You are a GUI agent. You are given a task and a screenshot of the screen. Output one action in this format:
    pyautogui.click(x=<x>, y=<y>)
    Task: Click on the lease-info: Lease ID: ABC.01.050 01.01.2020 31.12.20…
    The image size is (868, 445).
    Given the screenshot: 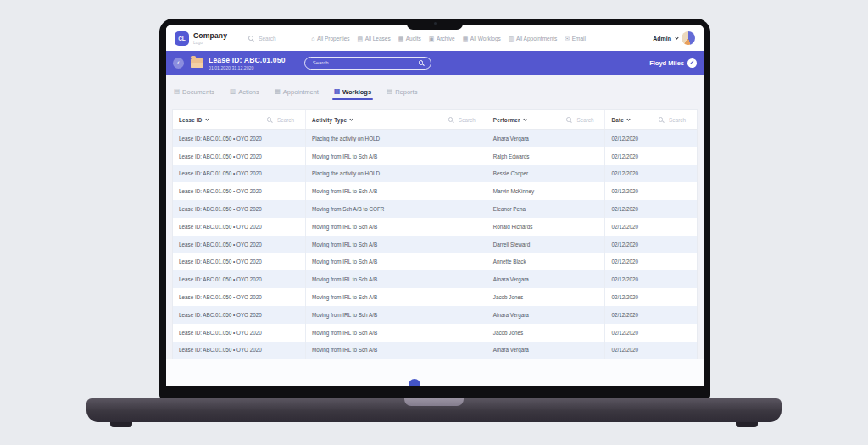 What is the action you would take?
    pyautogui.click(x=248, y=63)
    